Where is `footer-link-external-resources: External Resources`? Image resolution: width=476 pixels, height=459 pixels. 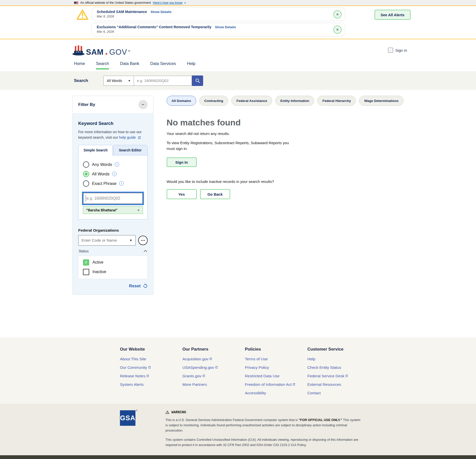 footer-link-external-resources: External Resources is located at coordinates (339, 385).